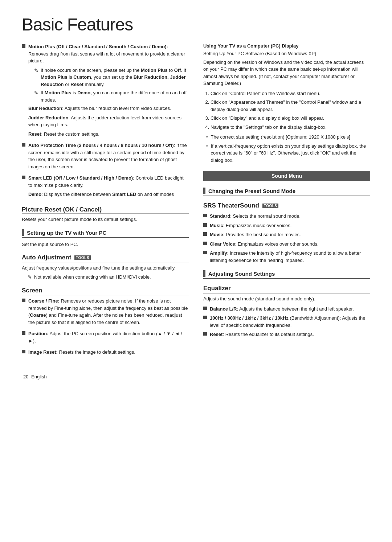  What do you see at coordinates (105, 91) in the screenshot?
I see `list-item: Motion Plus (Off / Clear / Standard / Sm…` at bounding box center [105, 91].